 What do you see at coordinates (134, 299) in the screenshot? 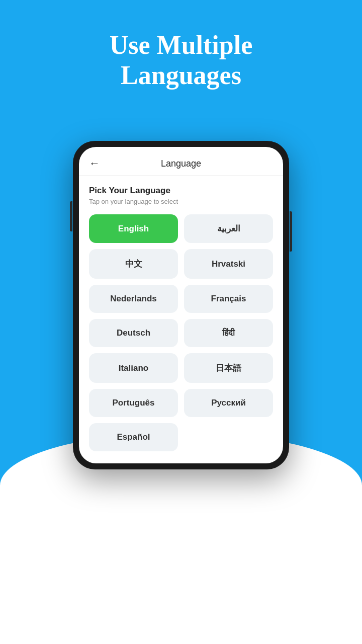
I see `language-button-dutch: Nederlands` at bounding box center [134, 299].